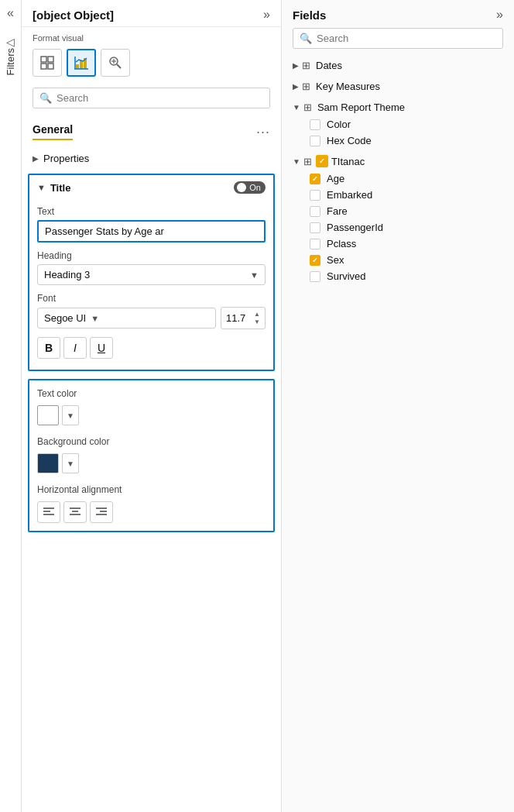 This screenshot has height=812, width=514. Describe the element at coordinates (398, 178) in the screenshot. I see `field-item-age: Age` at that location.